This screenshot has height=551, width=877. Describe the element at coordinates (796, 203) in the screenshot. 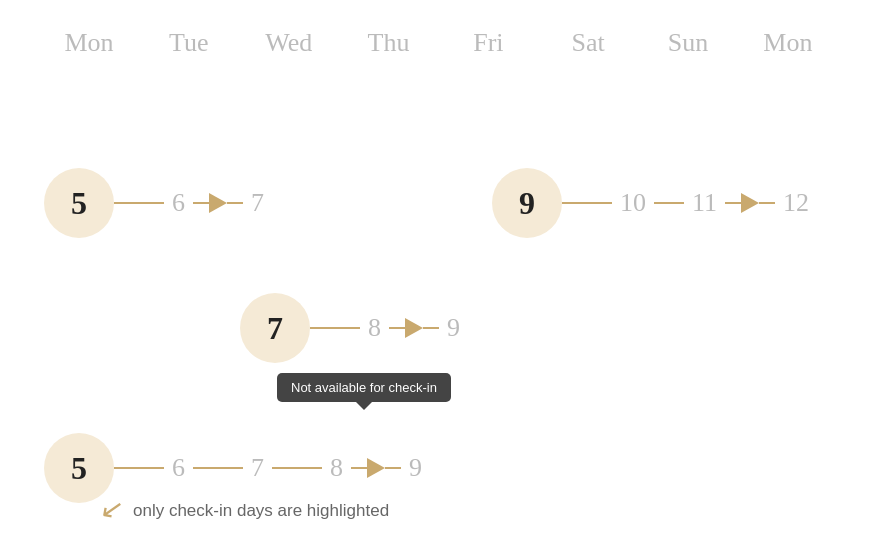

I see `day-number: 12` at that location.